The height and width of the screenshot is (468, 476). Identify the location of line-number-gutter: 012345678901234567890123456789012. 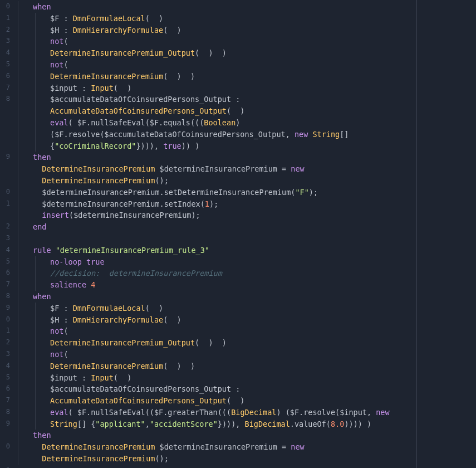
(7, 234).